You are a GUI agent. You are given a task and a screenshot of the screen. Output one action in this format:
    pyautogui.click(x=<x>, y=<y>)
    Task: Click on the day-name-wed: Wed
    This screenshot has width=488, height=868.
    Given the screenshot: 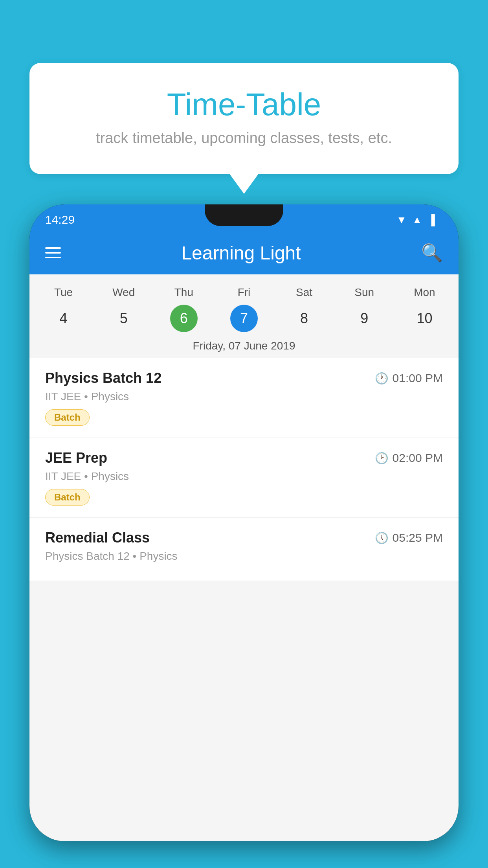 What is the action you would take?
    pyautogui.click(x=123, y=292)
    